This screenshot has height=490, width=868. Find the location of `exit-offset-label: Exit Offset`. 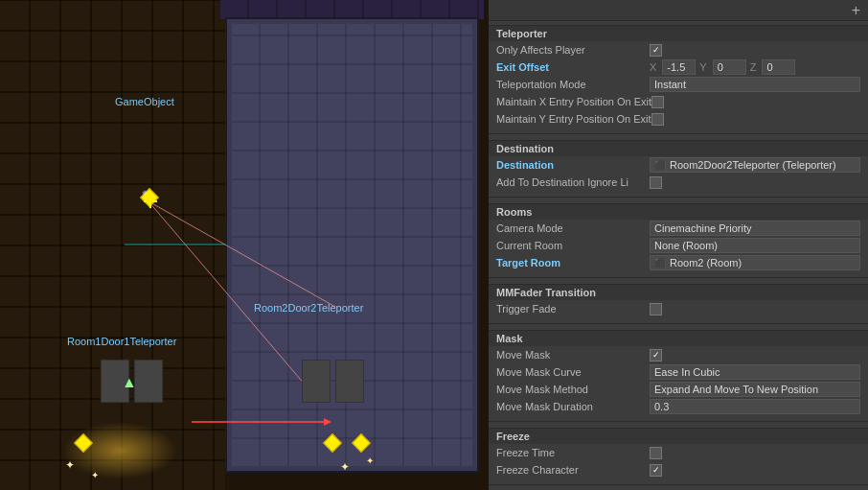

exit-offset-label: Exit Offset is located at coordinates (573, 67).